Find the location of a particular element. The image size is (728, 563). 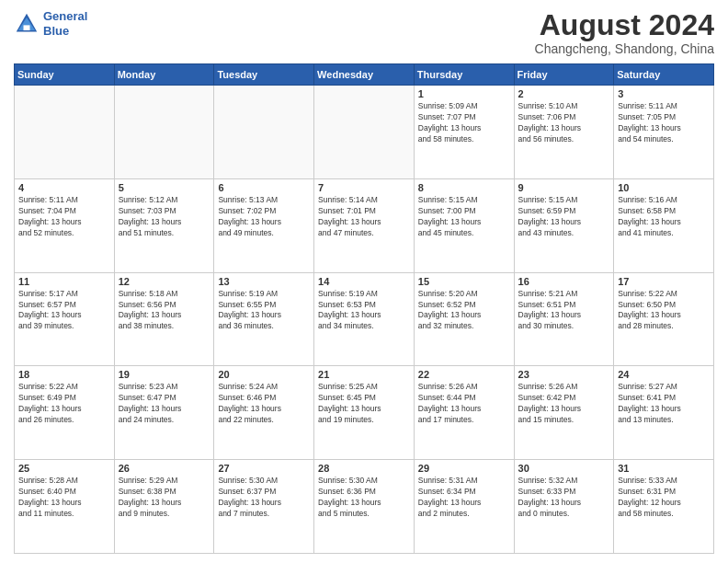

day-number: 3 is located at coordinates (664, 94).